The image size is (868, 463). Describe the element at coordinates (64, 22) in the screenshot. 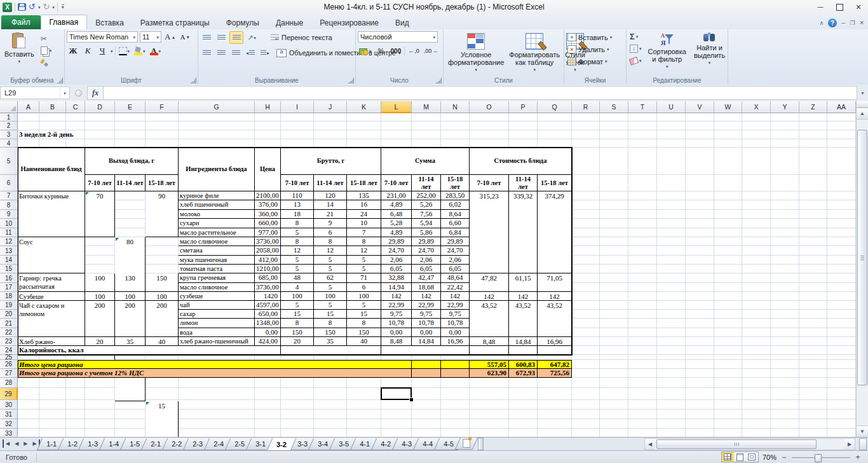

I see `tab-Главная: Главная` at that location.